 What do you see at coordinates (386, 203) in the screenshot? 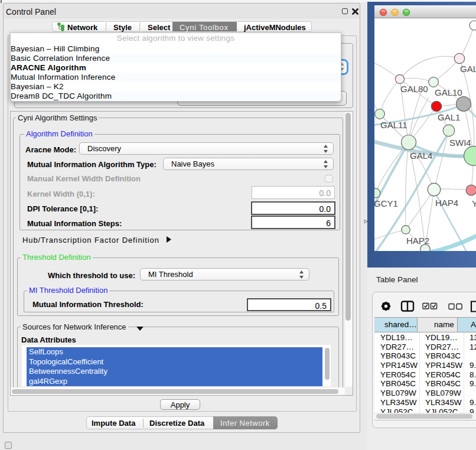
I see `svg-text: GCY1` at bounding box center [386, 203].